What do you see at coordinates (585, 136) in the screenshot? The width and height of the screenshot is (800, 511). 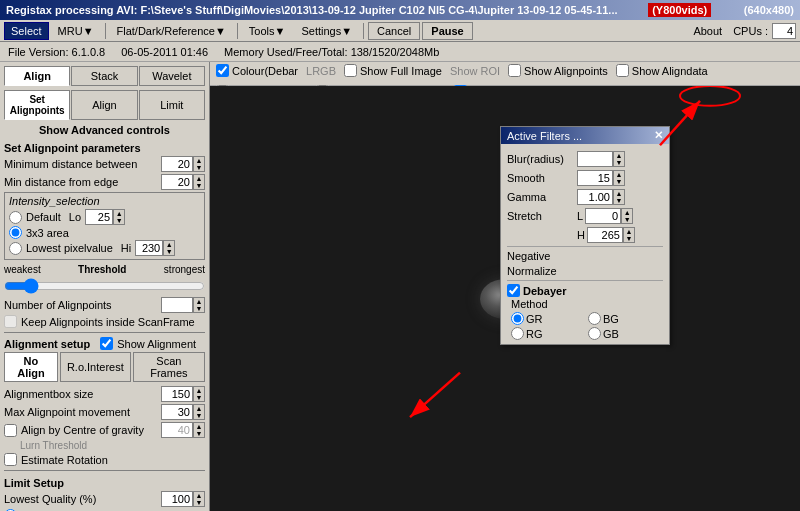 I see `dialog-title-bar: Active Filters ... ✕` at bounding box center [585, 136].